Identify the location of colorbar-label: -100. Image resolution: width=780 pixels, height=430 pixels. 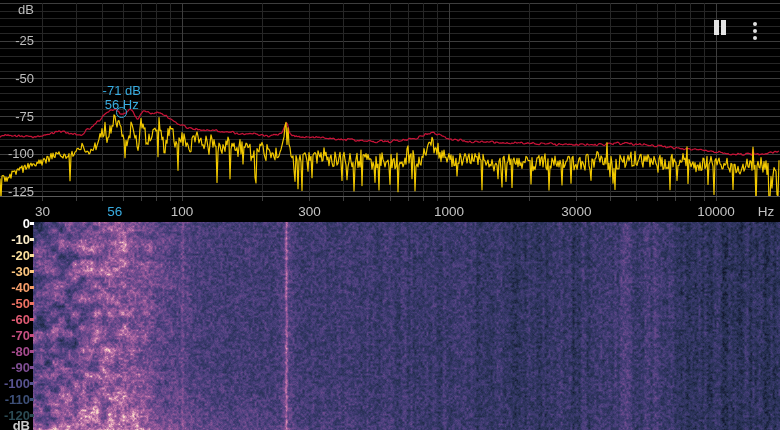
(15, 384).